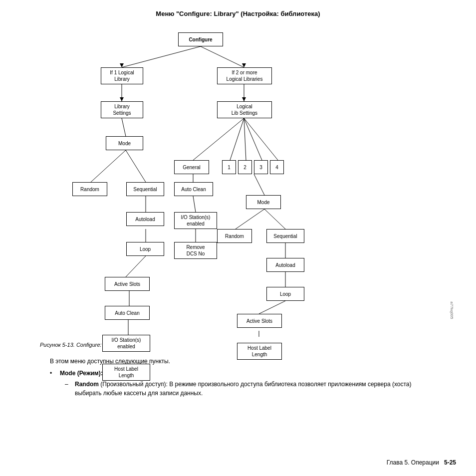 The width and height of the screenshot is (476, 476). I want to click on title-subtitle: (Настройка: библиотека), so click(279, 14).